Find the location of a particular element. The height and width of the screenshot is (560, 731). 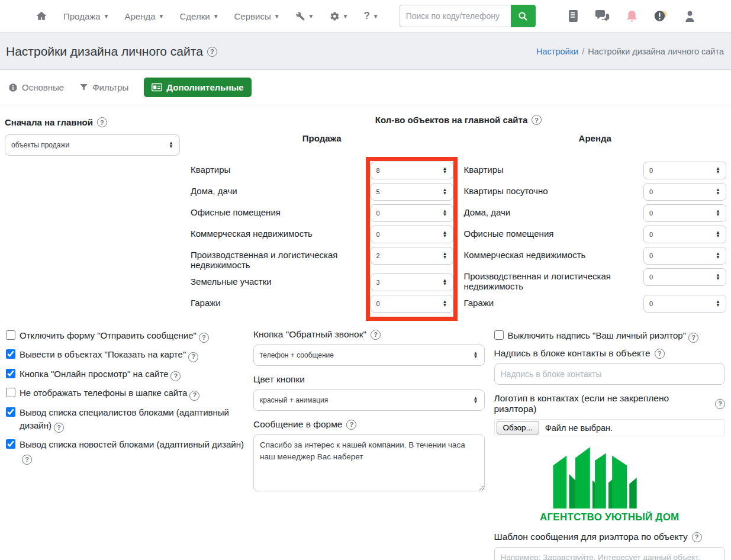

nav-rent: Аренда▼ is located at coordinates (144, 17).